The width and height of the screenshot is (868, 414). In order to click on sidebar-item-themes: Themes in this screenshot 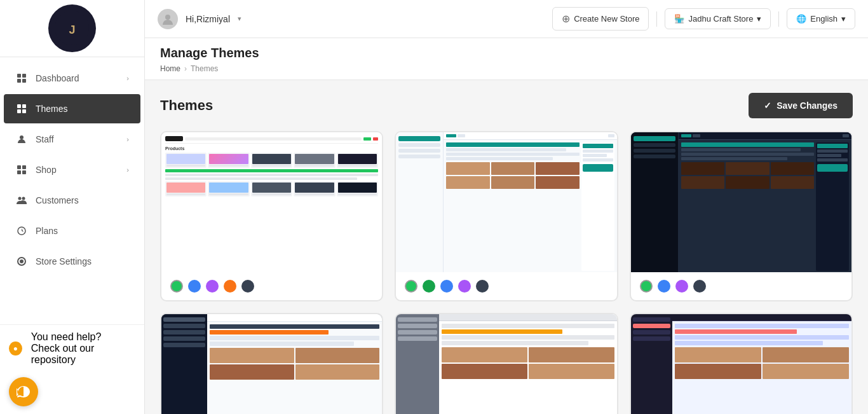, I will do `click(72, 109)`.